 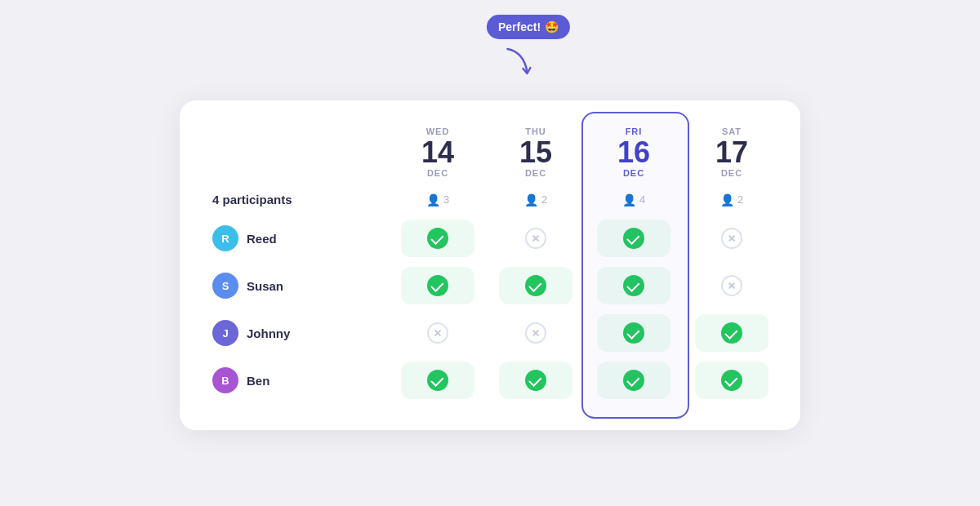 I want to click on perfect-label: Perfect!, so click(x=519, y=27).